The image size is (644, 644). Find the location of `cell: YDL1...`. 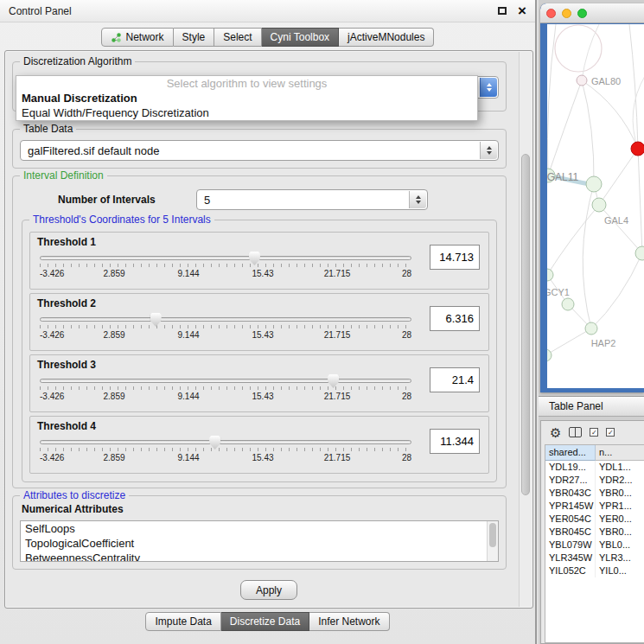

cell: YDL1... is located at coordinates (620, 467).